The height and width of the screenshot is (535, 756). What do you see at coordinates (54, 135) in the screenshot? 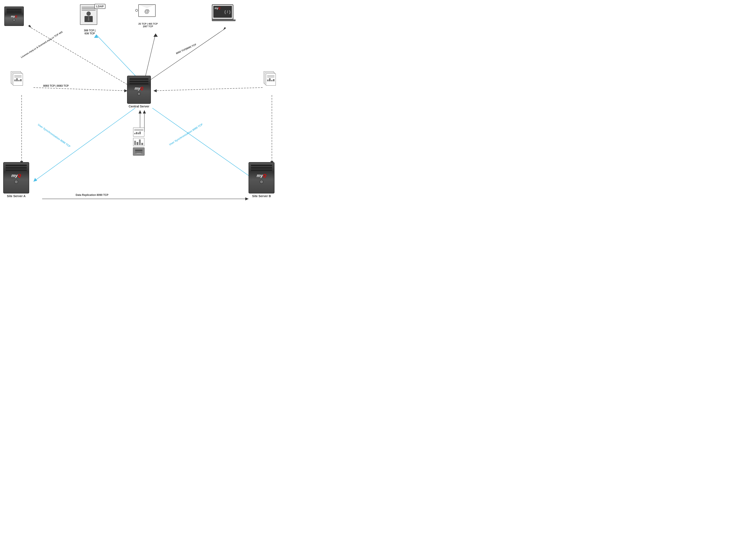
I see `user-sync-a-label: User Synchronization 8090 TCP` at bounding box center [54, 135].